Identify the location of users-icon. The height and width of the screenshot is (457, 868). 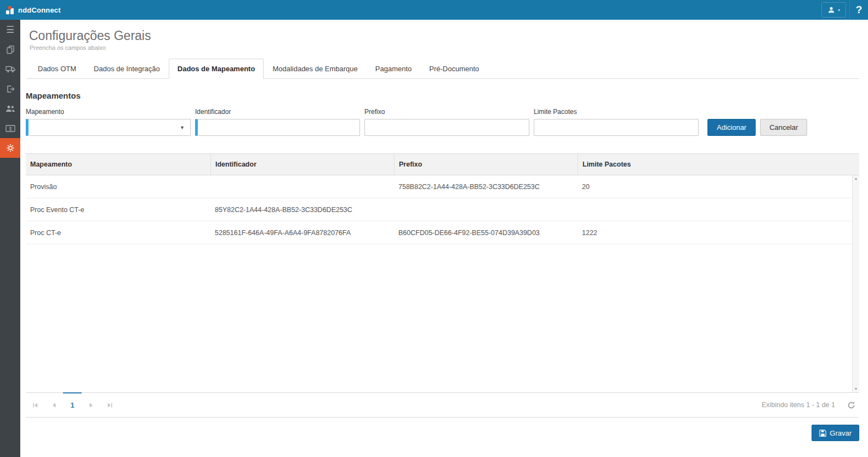
(10, 108).